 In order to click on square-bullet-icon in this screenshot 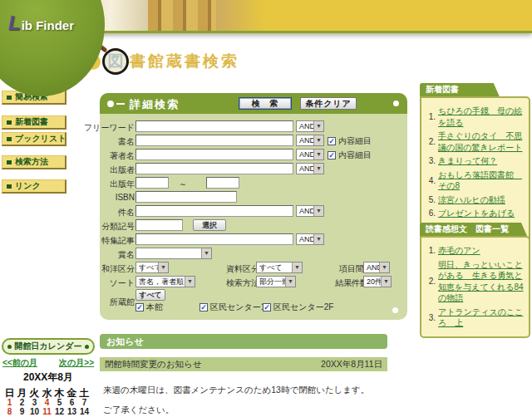, I will do `click(9, 123)`.